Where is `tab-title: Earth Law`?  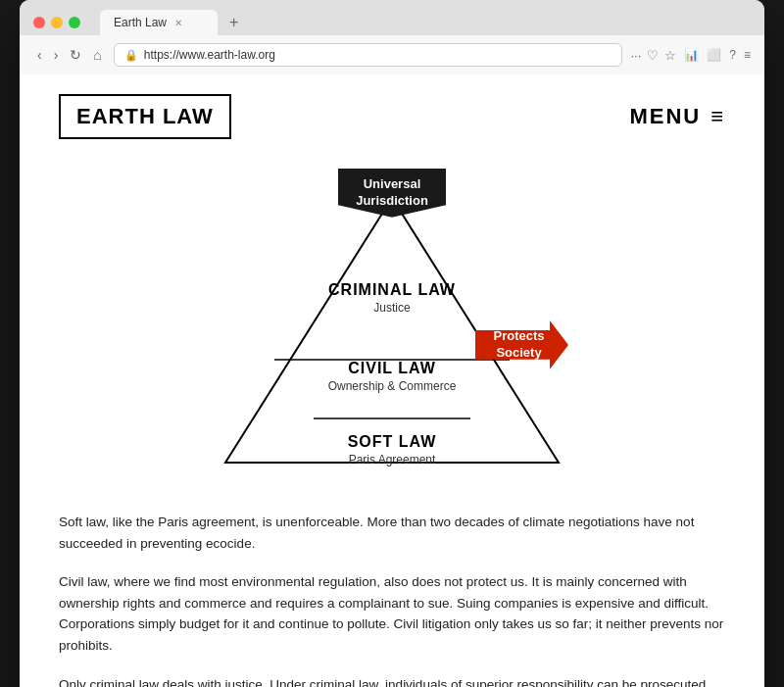 tab-title: Earth Law is located at coordinates (140, 23).